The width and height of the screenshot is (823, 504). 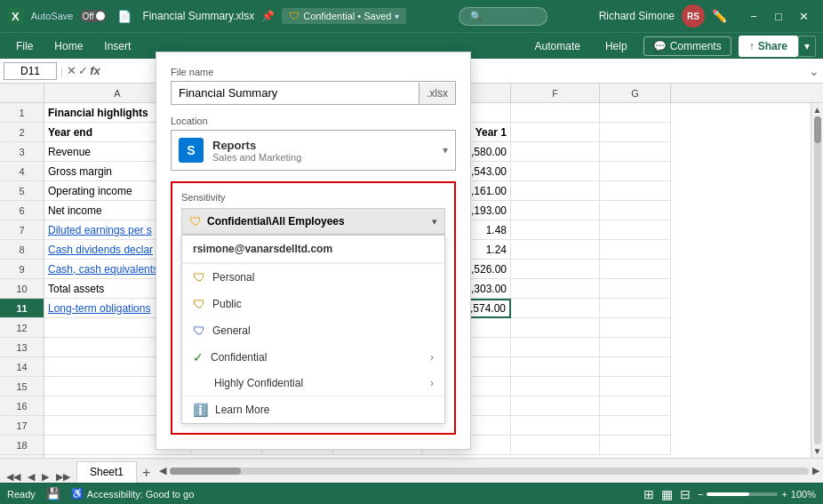 I want to click on row-num-13: 13, so click(x=21, y=348).